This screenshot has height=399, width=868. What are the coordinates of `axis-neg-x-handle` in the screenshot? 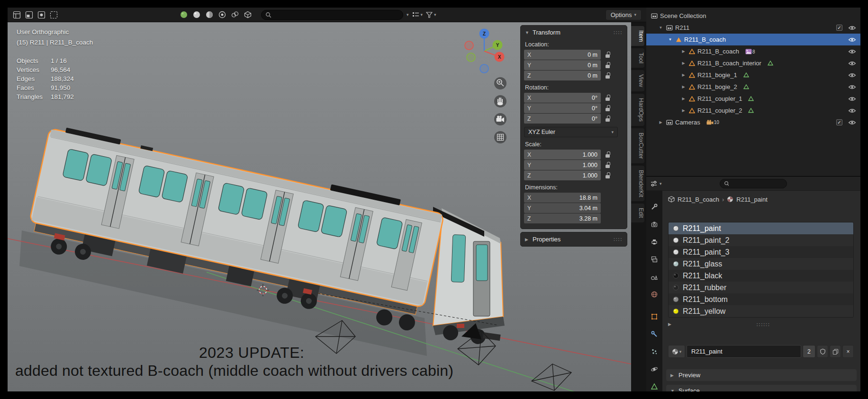 It's located at (469, 45).